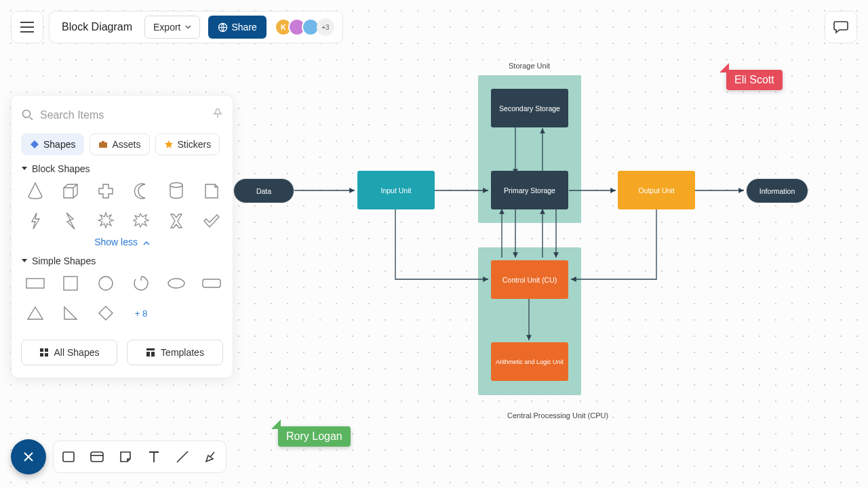 Image resolution: width=868 pixels, height=488 pixels. Describe the element at coordinates (35, 221) in the screenshot. I see `shape-lightning` at that location.